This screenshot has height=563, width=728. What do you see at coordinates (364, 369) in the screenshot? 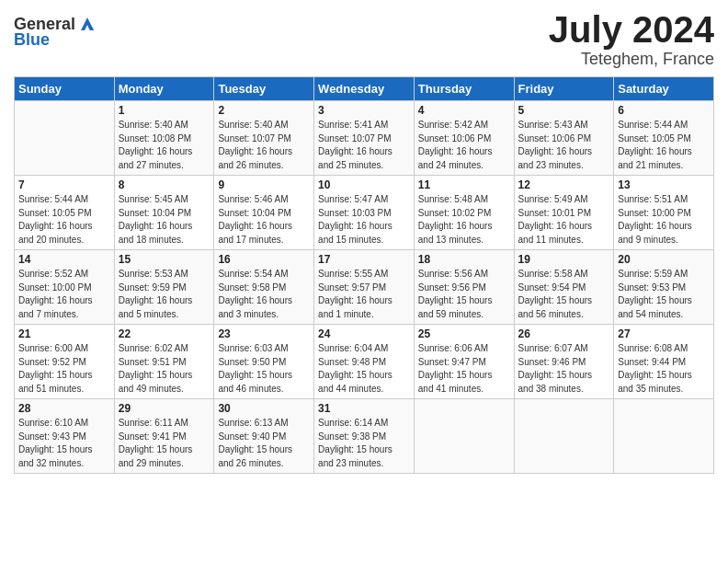
I see `day-info: Sunrise: 6:04 AM Sunset: 9:48 PM Dayligh…` at bounding box center [364, 369].